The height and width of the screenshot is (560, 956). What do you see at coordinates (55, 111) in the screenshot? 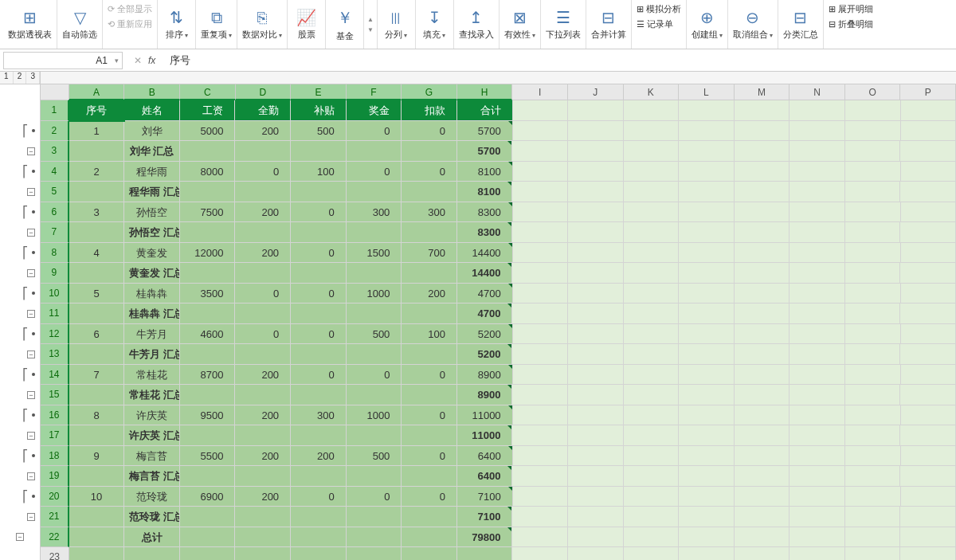
I see `row-header-1: 1` at bounding box center [55, 111].